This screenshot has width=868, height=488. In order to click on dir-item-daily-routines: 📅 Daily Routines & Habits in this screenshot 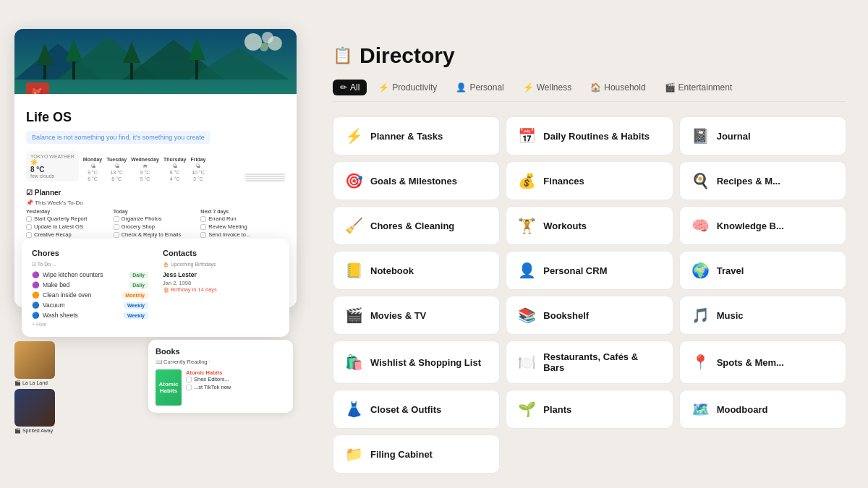, I will do `click(589, 136)`.